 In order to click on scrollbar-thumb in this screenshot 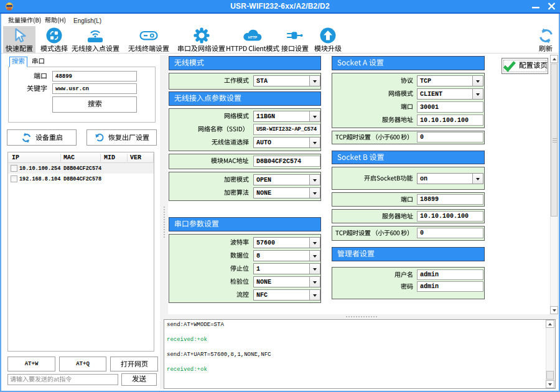, I will do `click(554, 140)`.